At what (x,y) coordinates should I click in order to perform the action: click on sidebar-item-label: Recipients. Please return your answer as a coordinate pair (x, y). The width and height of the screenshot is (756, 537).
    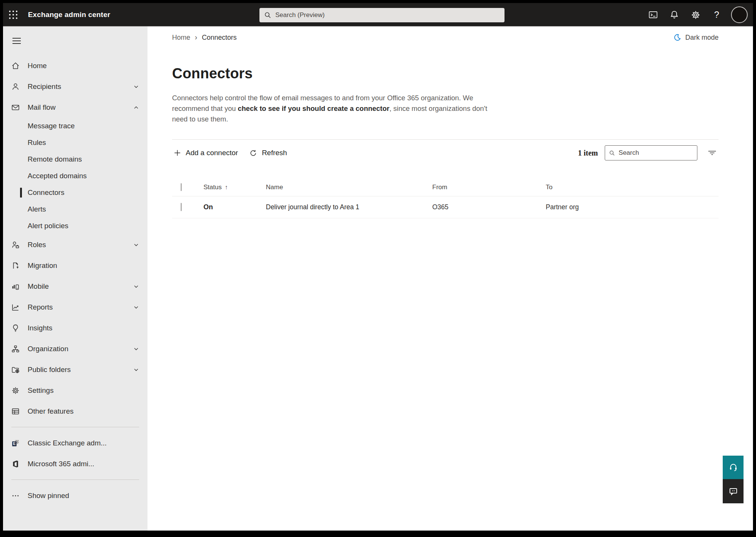
    Looking at the image, I should click on (45, 87).